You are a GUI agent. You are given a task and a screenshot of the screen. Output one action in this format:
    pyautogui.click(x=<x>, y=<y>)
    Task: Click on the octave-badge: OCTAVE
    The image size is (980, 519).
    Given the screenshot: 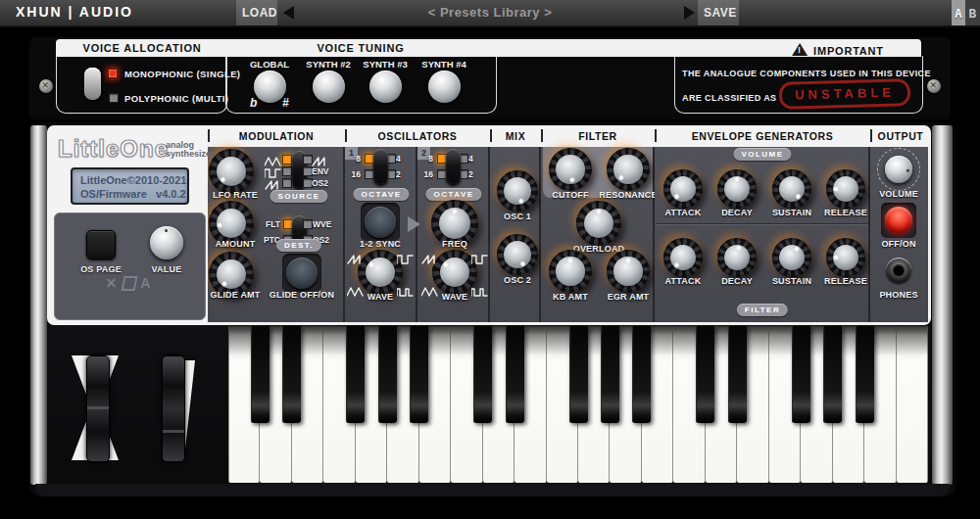 What is the action you would take?
    pyautogui.click(x=380, y=194)
    